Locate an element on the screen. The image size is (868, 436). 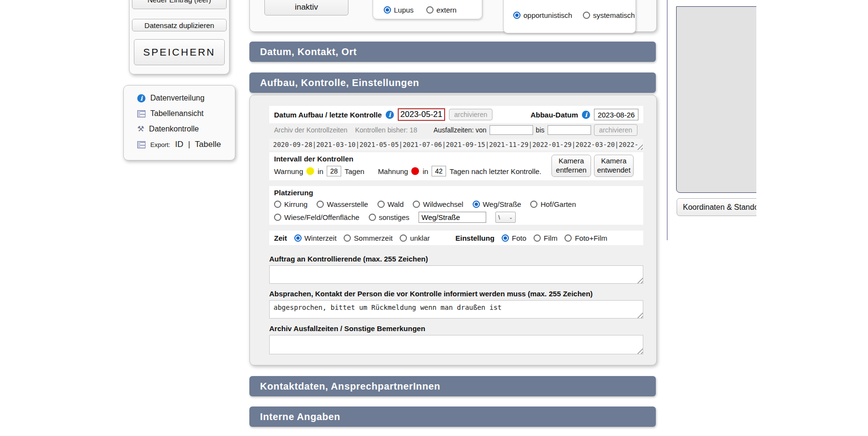
ausfall-bis-input is located at coordinates (569, 130).